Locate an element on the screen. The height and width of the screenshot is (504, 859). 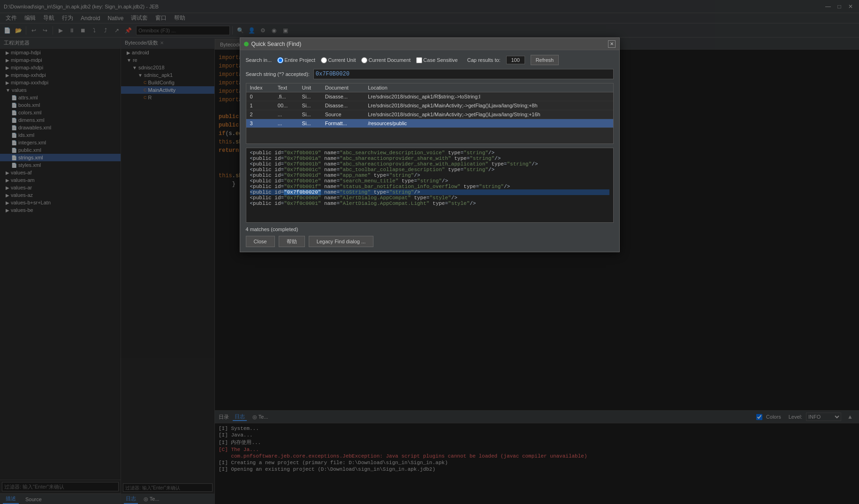
search-string-input is located at coordinates (464, 74).